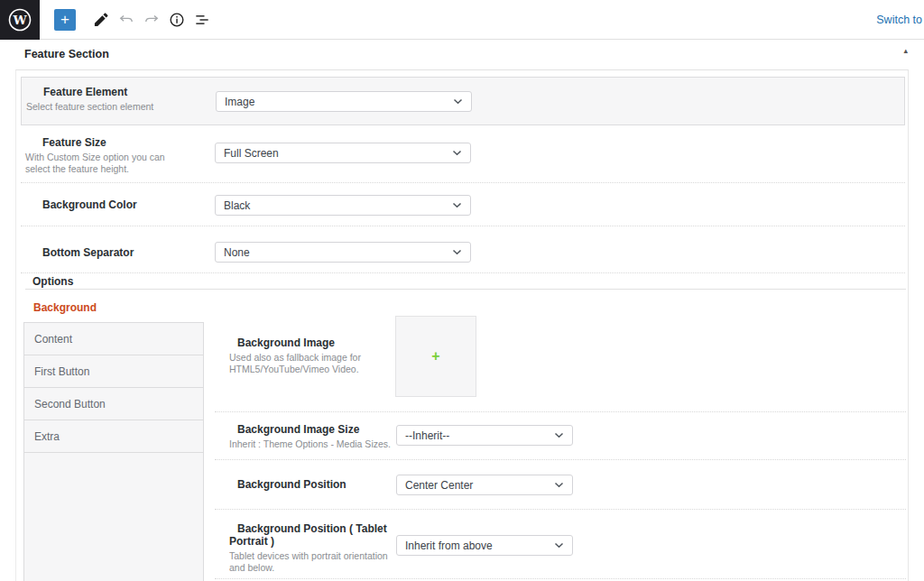 The height and width of the screenshot is (581, 924). What do you see at coordinates (112, 143) in the screenshot?
I see `field-label: Feature Size` at bounding box center [112, 143].